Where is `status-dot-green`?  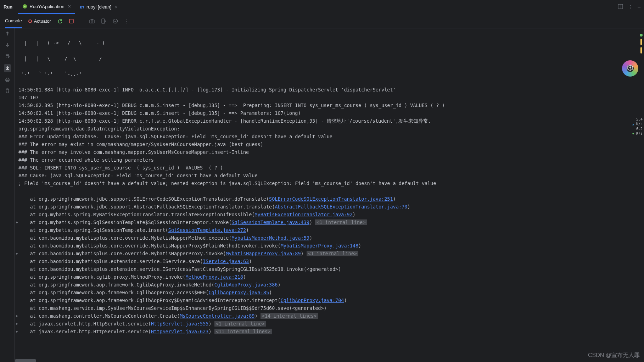
status-dot-green is located at coordinates (641, 35).